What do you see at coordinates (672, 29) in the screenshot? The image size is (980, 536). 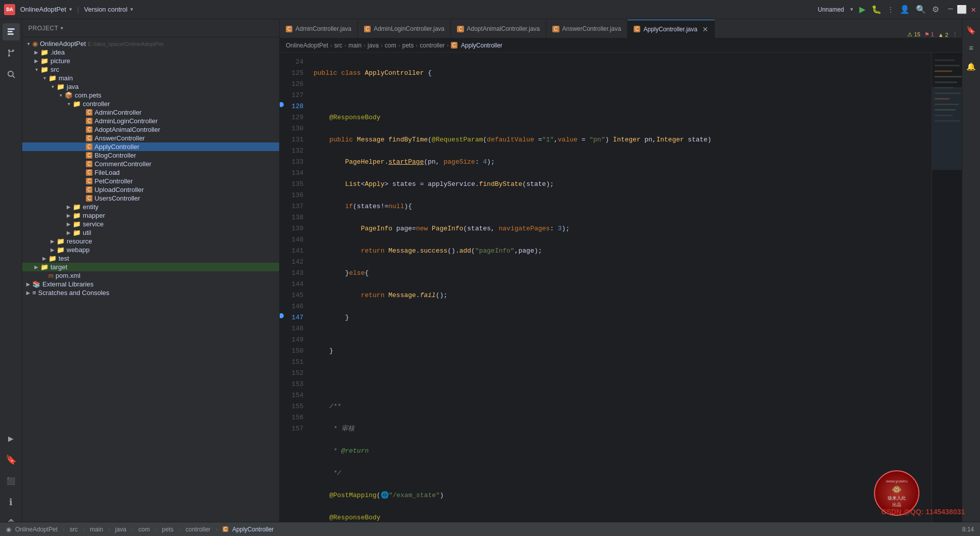 I see `tab-applycontroller: C ApplyController.java ✕` at bounding box center [672, 29].